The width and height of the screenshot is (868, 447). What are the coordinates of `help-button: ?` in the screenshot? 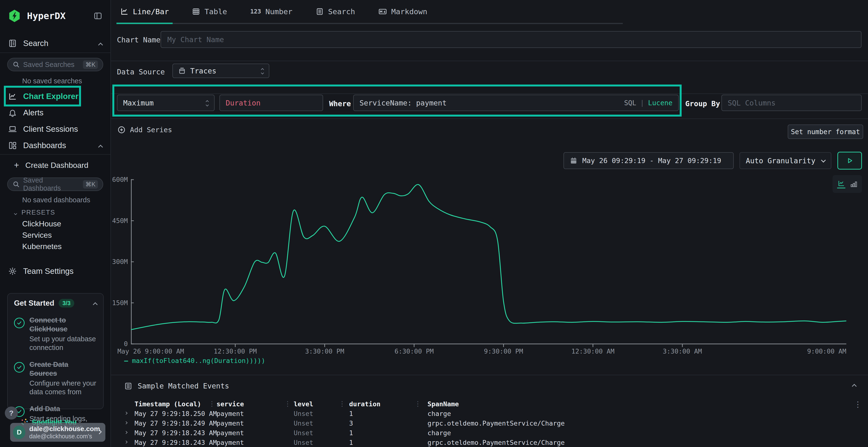 It's located at (11, 413).